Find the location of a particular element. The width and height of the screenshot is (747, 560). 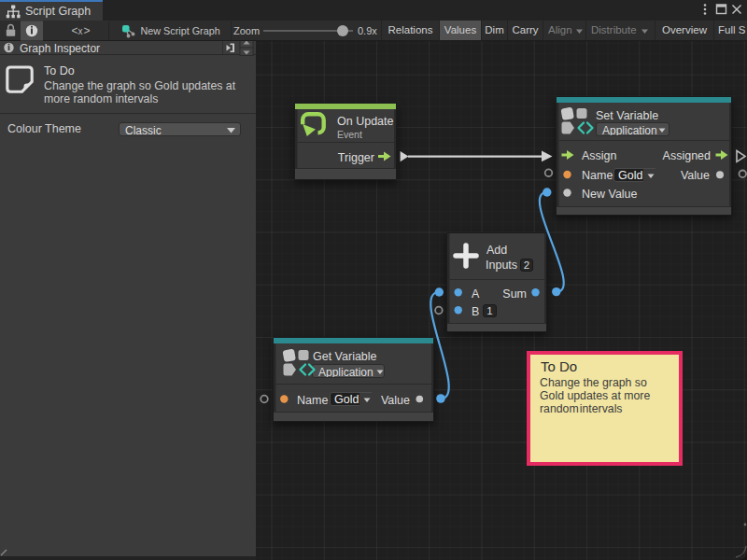

svg-text: x is located at coordinates (80, 32).